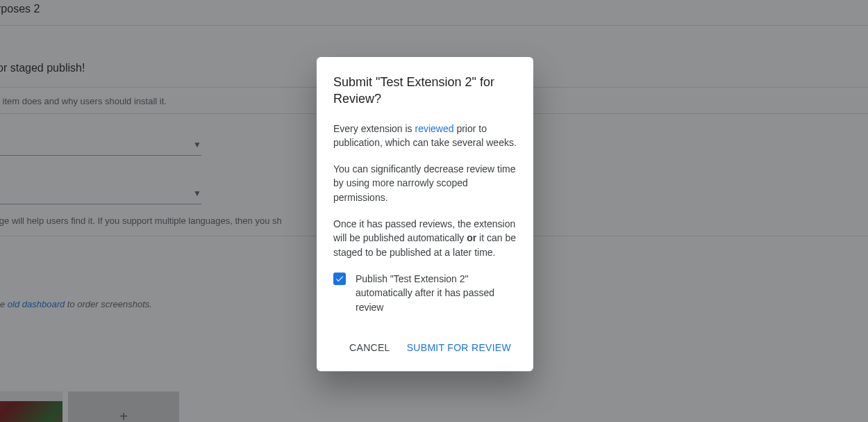 This screenshot has height=422, width=868. I want to click on text-strong: or, so click(471, 238).